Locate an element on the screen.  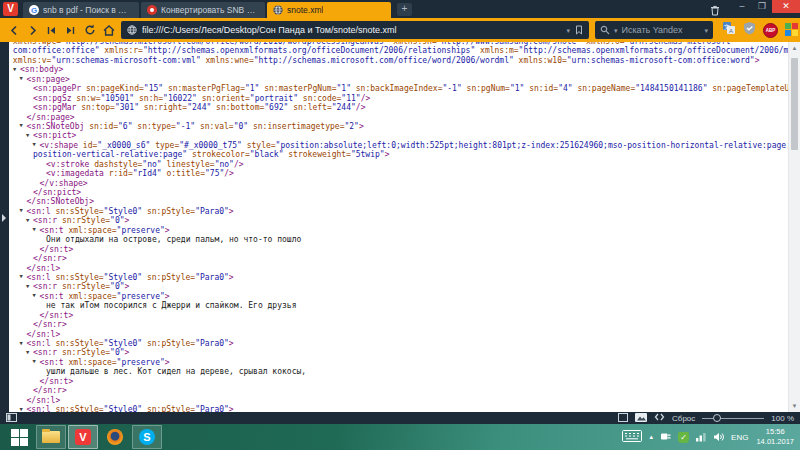
address-bar: file:///C:/Users/Леся/Desktop/Сон Панда … is located at coordinates (355, 30).